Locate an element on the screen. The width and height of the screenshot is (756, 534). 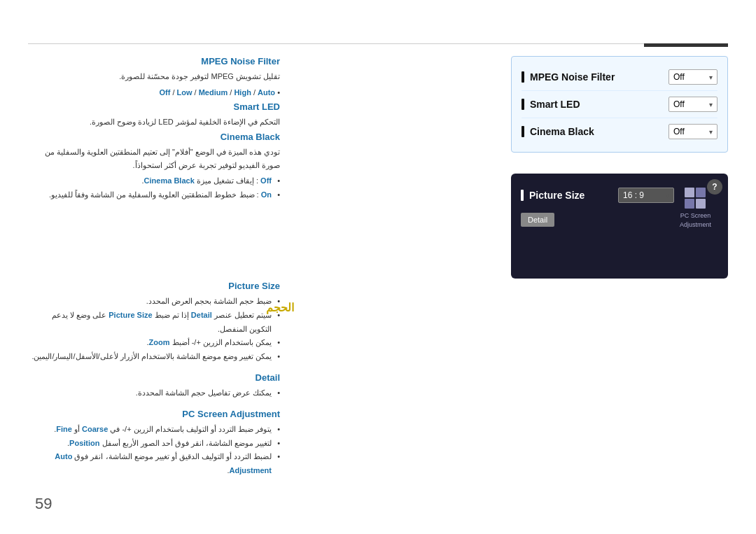
mpeg-select: Off ▾ is located at coordinates (693, 77).